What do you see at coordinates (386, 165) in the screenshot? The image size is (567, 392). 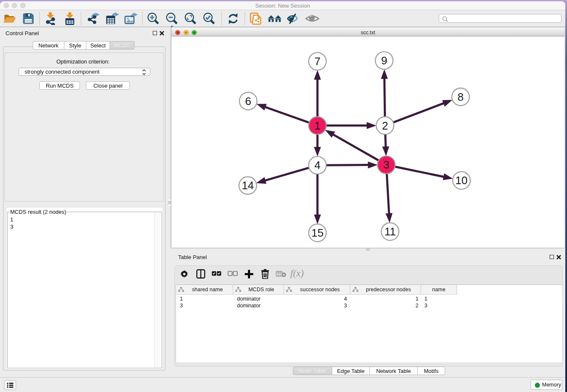 I see `svg-text: 3` at bounding box center [386, 165].